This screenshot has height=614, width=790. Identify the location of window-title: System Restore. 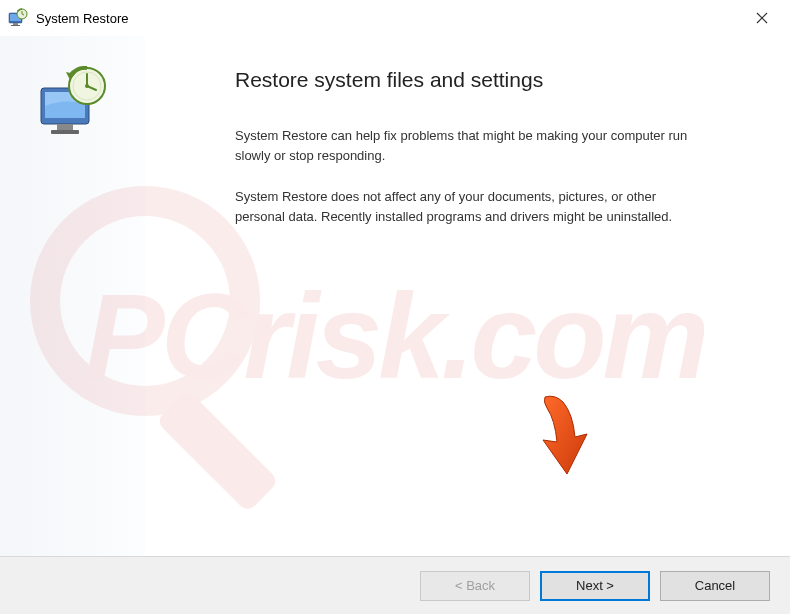
(82, 18).